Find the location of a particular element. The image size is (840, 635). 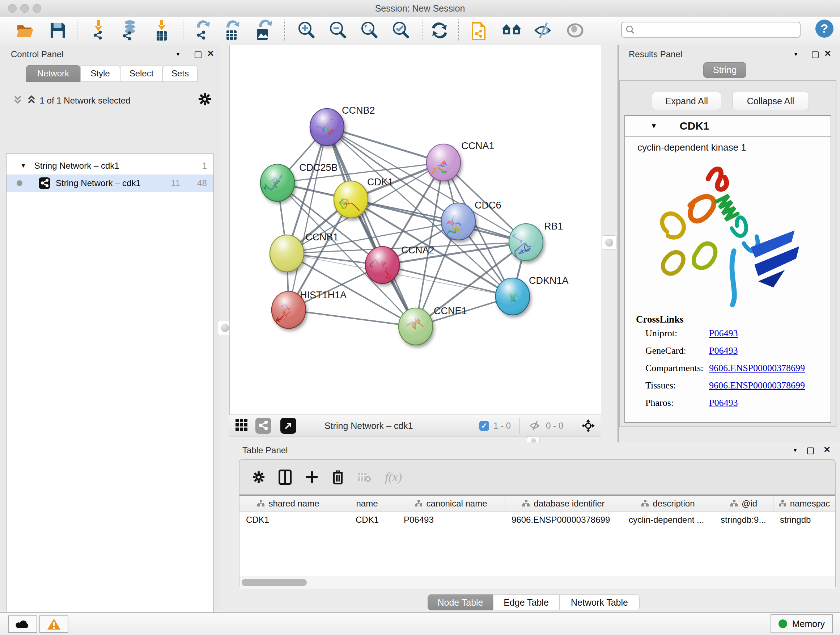

network-node-CCNB2 is located at coordinates (327, 127).